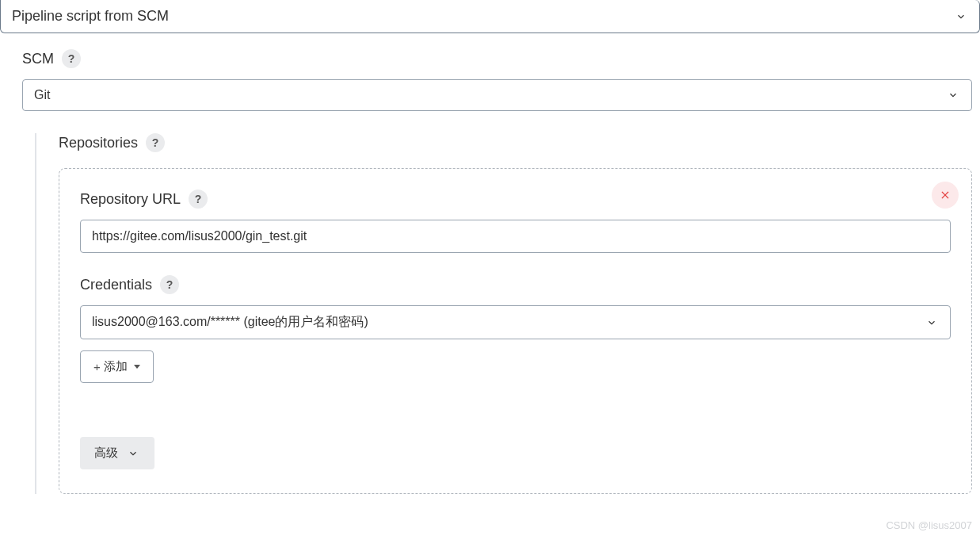 This screenshot has width=980, height=536. Describe the element at coordinates (116, 285) in the screenshot. I see `credentials-label: Credentials` at that location.